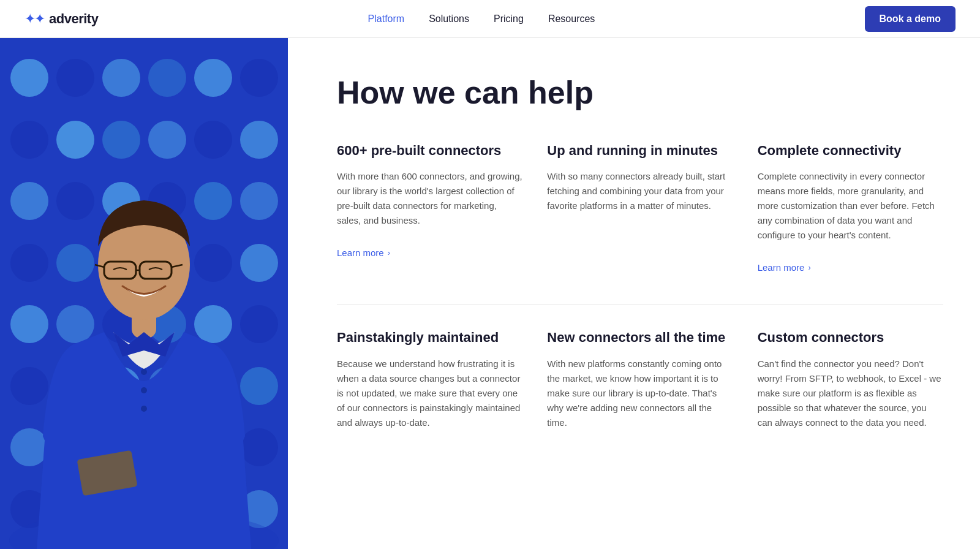 The width and height of the screenshot is (980, 549). I want to click on nav-item-pricing: Pricing, so click(508, 19).